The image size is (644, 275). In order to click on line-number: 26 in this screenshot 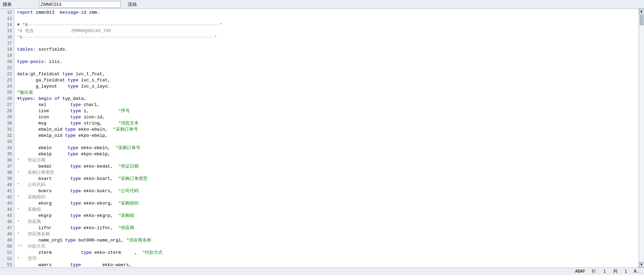, I will do `click(7, 99)`.